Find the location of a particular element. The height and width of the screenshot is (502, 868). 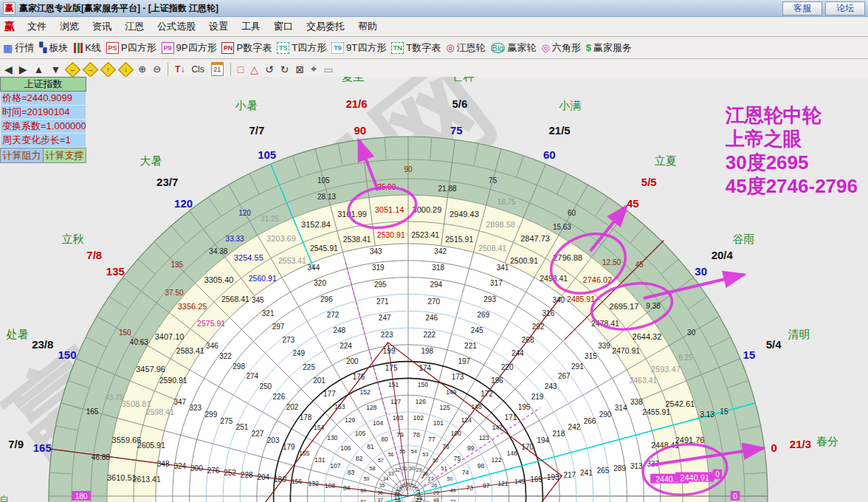

menu-window: 窗口 is located at coordinates (283, 27).